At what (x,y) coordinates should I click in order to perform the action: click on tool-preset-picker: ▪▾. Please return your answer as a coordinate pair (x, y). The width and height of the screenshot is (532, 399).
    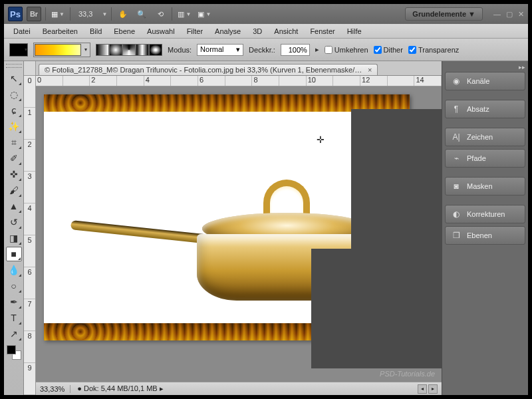
    Looking at the image, I should click on (19, 50).